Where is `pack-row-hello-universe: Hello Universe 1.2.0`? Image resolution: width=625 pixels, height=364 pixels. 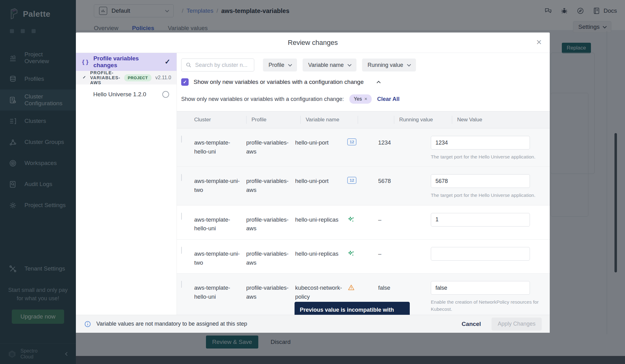 pack-row-hello-universe: Hello Universe 1.2.0 is located at coordinates (126, 94).